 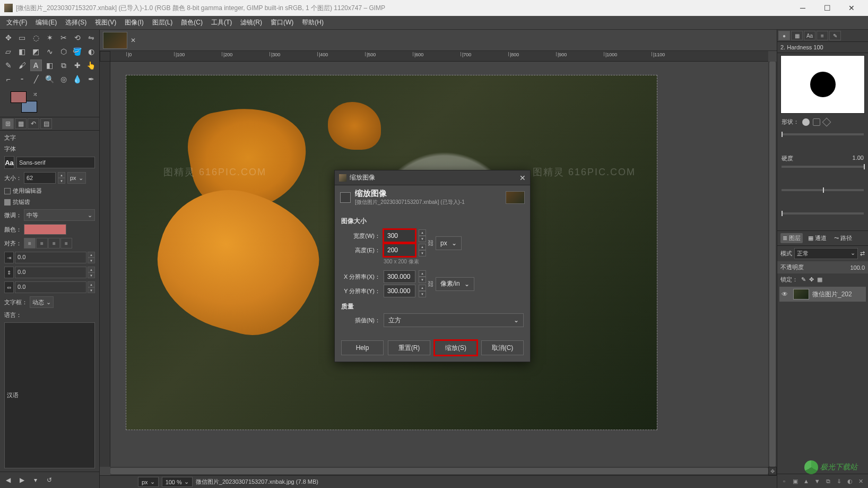 What do you see at coordinates (822, 190) in the screenshot?
I see `aspect-slider` at bounding box center [822, 190].